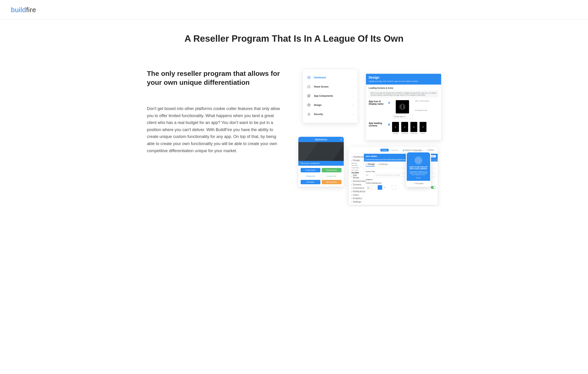  I want to click on row-app-icon: App icon & Display name ? Design App #1 …, so click(403, 109).